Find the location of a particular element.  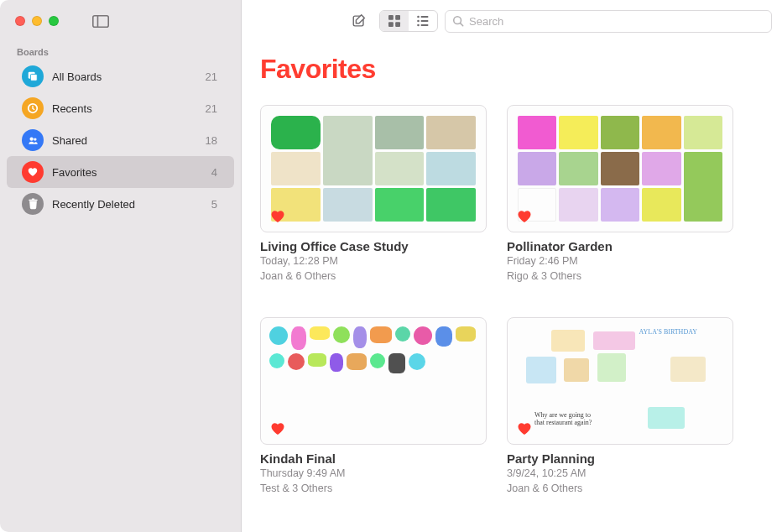

compose-button is located at coordinates (359, 21).